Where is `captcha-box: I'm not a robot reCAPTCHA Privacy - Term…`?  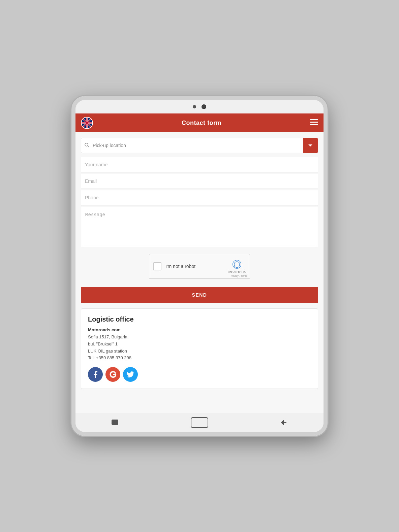 captcha-box: I'm not a robot reCAPTCHA Privacy - Term… is located at coordinates (200, 266).